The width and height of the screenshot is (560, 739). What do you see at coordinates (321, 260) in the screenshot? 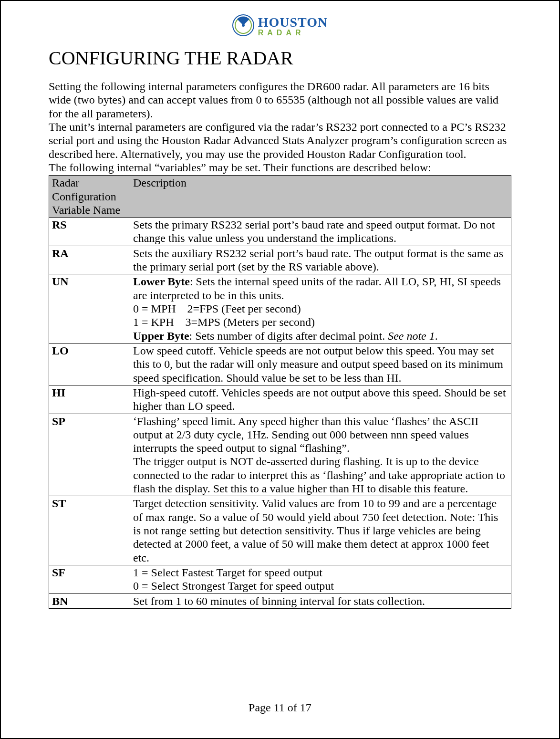
I see `var-desc: Sets the auxiliary RS232 serial port’s b…` at bounding box center [321, 260].